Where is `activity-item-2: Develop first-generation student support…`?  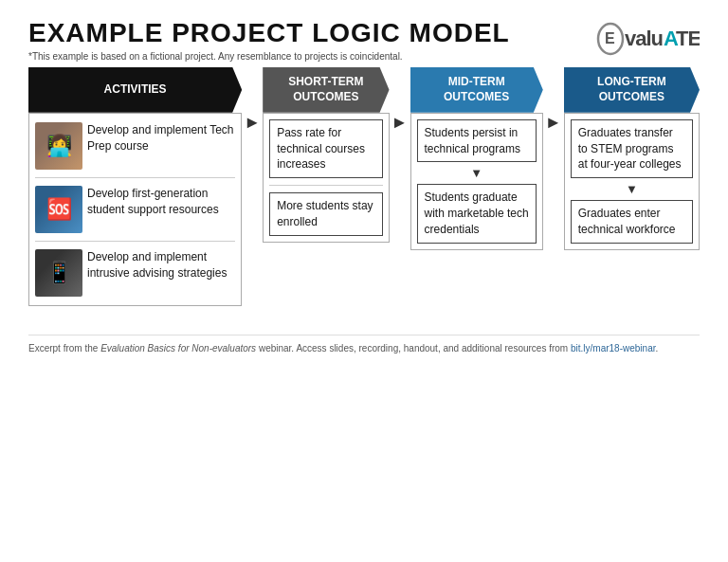 activity-item-2: Develop first-generation student support… is located at coordinates (135, 209).